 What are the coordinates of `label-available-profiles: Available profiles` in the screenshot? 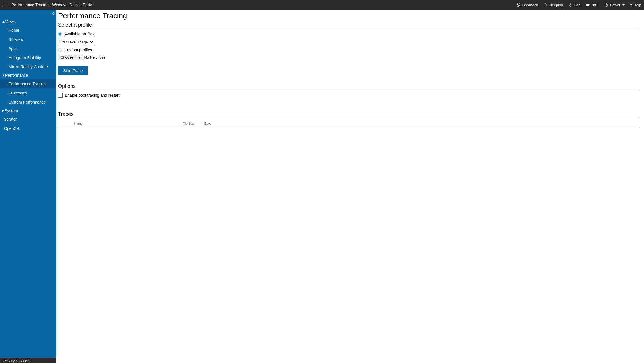 It's located at (79, 34).